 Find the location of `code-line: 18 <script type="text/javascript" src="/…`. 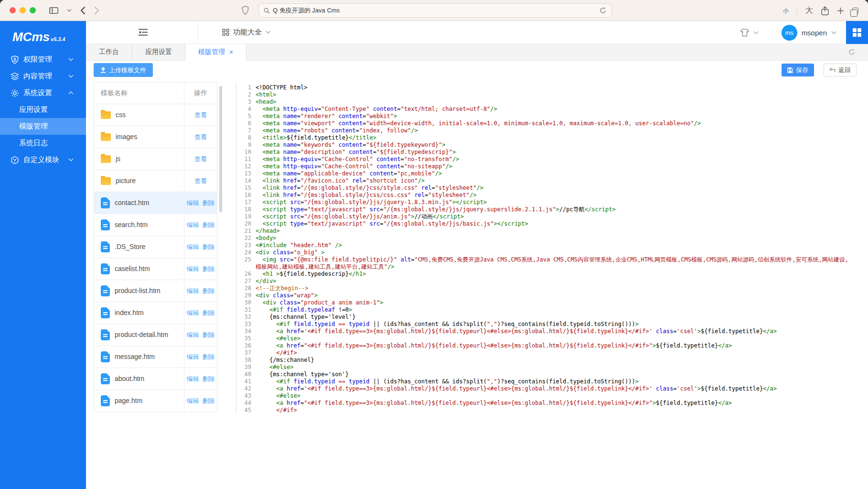

code-line: 18 <script type="text/javascript" src="/… is located at coordinates (547, 209).